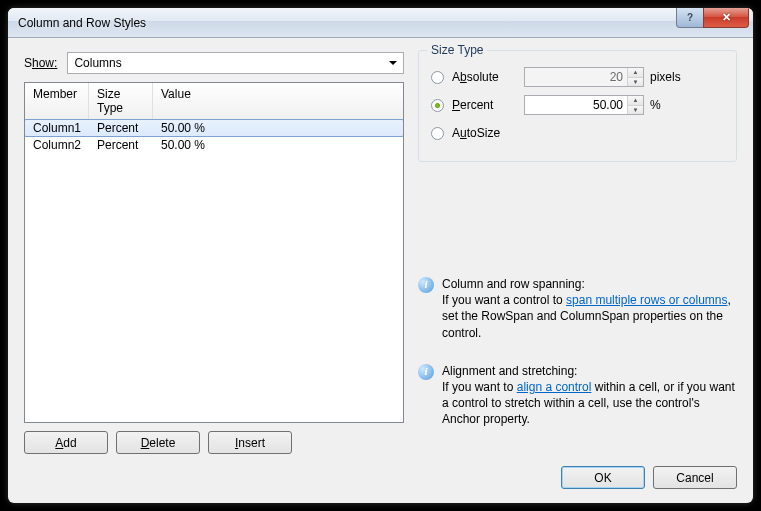 The width and height of the screenshot is (761, 511). What do you see at coordinates (726, 18) in the screenshot?
I see `close-button: ✕` at bounding box center [726, 18].